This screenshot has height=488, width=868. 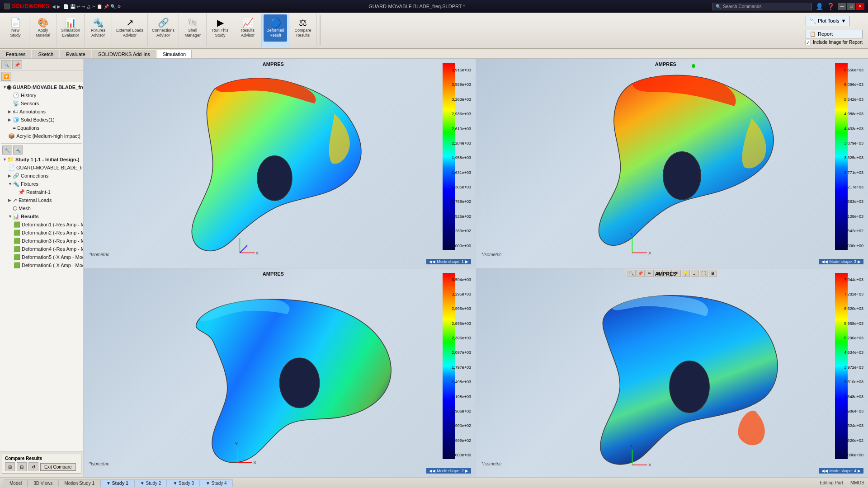 I want to click on mode-shape-badge-1: ◀◀ Mode shape: 1 ▶, so click(x=448, y=262).